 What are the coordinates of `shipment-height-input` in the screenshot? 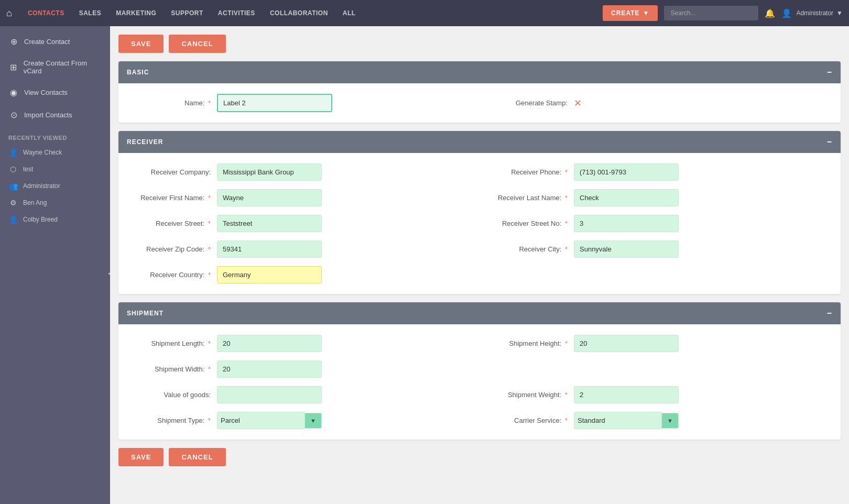 It's located at (626, 344).